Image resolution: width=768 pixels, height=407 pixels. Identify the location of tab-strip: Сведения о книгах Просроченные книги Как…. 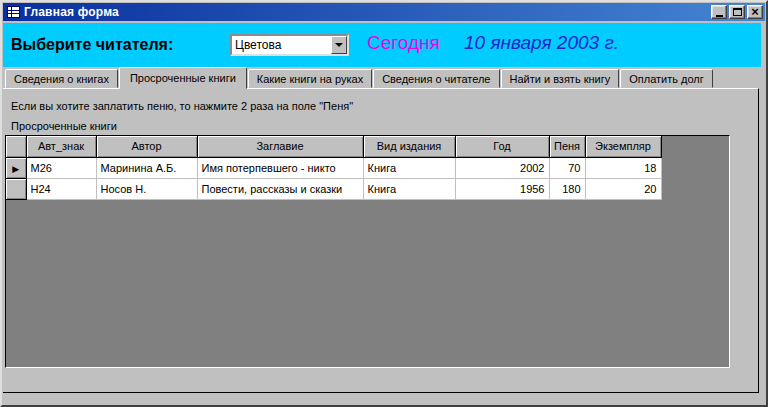
(358, 77).